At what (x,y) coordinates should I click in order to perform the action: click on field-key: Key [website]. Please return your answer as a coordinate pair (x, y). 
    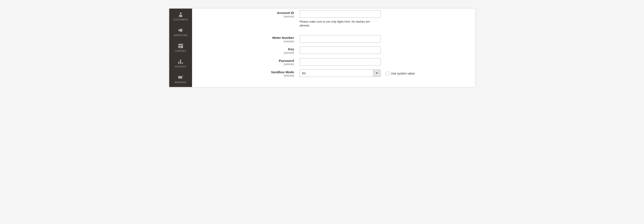
    Looking at the image, I should click on (334, 51).